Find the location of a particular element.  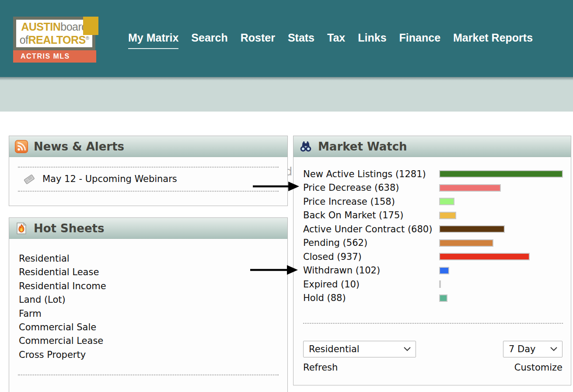

market-watch-links: Refresh Customize is located at coordinates (432, 367).